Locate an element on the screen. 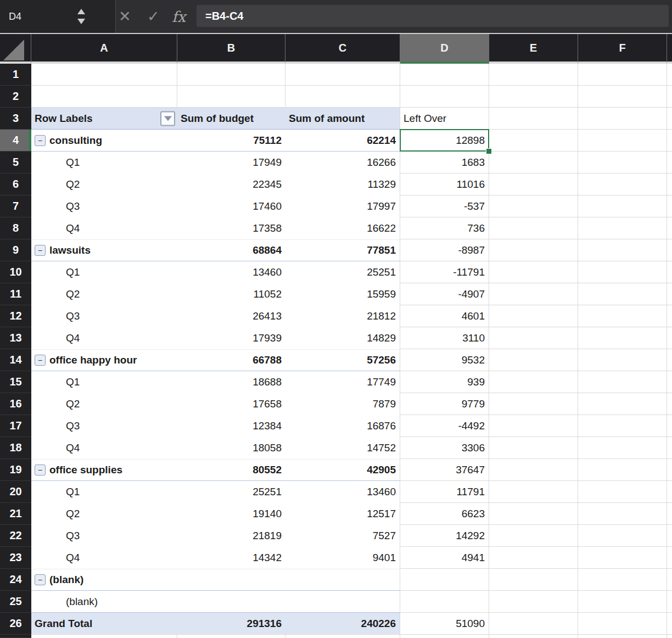 This screenshot has width=672, height=638. cell-C5: 16266 is located at coordinates (343, 163).